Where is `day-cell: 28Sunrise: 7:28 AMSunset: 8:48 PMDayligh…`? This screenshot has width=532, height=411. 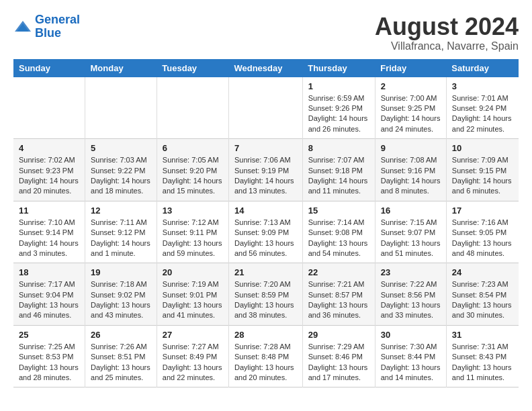
day-cell: 28Sunrise: 7:28 AMSunset: 8:48 PMDayligh… is located at coordinates (265, 356).